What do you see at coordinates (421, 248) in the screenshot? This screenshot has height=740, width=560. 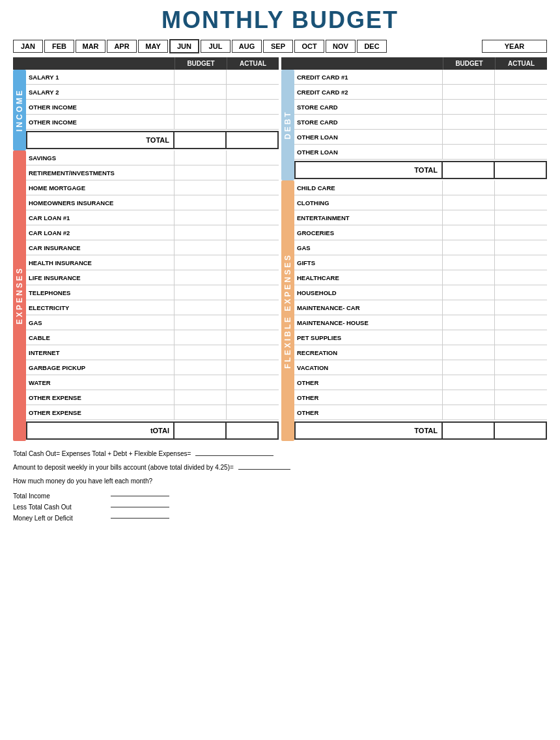 I see `flex-row-4: GAS` at bounding box center [421, 248].